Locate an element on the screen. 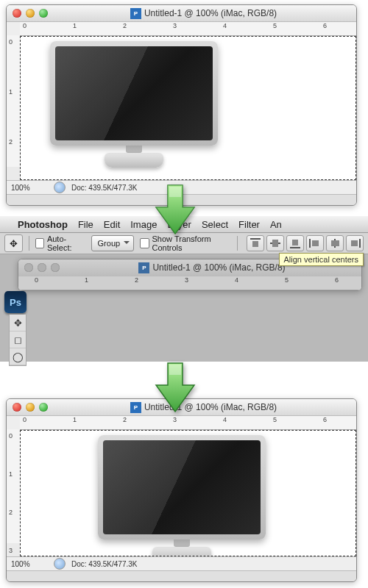 Image resolution: width=368 pixels, height=588 pixels. menu-edit: Edit is located at coordinates (112, 225).